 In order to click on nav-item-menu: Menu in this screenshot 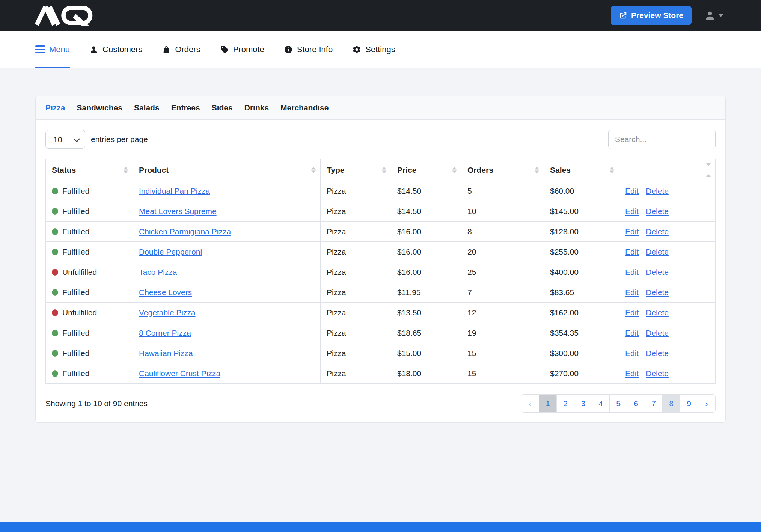, I will do `click(53, 50)`.